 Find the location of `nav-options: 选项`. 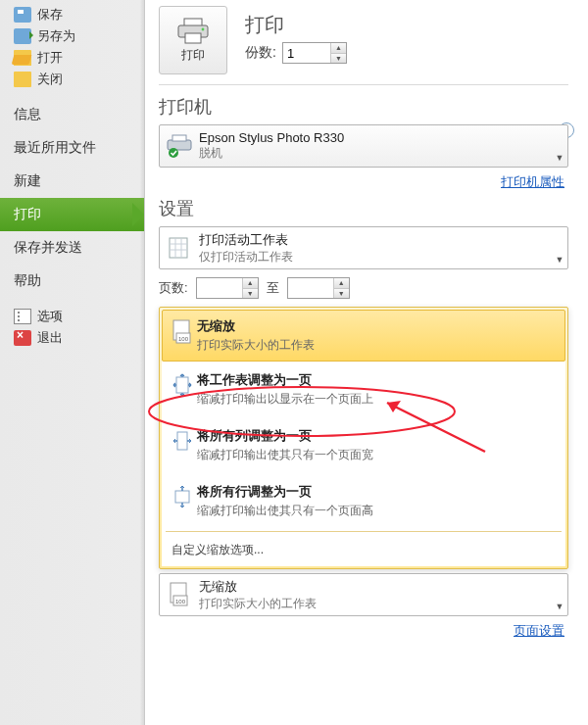

nav-options: 选项 is located at coordinates (73, 316).